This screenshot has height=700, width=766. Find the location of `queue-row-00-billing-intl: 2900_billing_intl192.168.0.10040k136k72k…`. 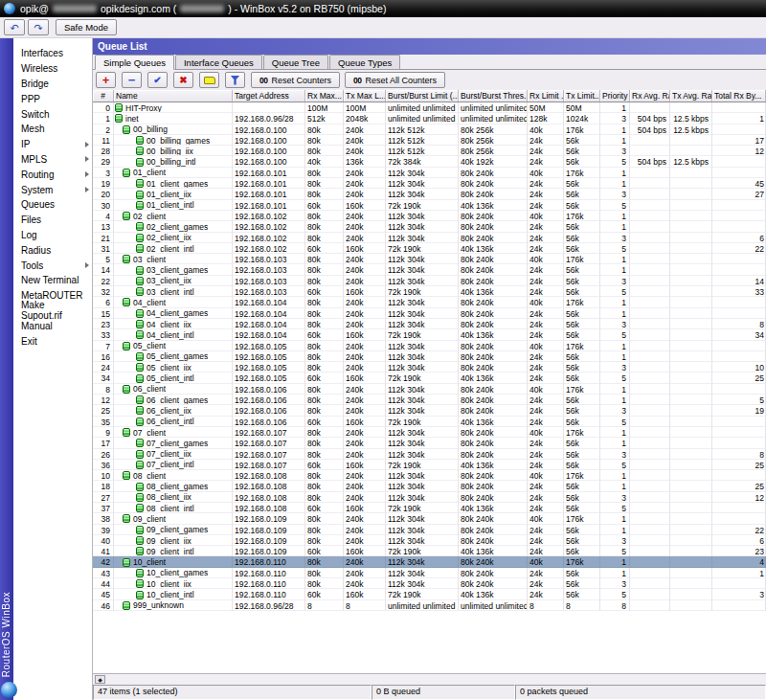

queue-row-00-billing-intl: 2900_billing_intl192.168.0.10040k136k72k… is located at coordinates (429, 161).